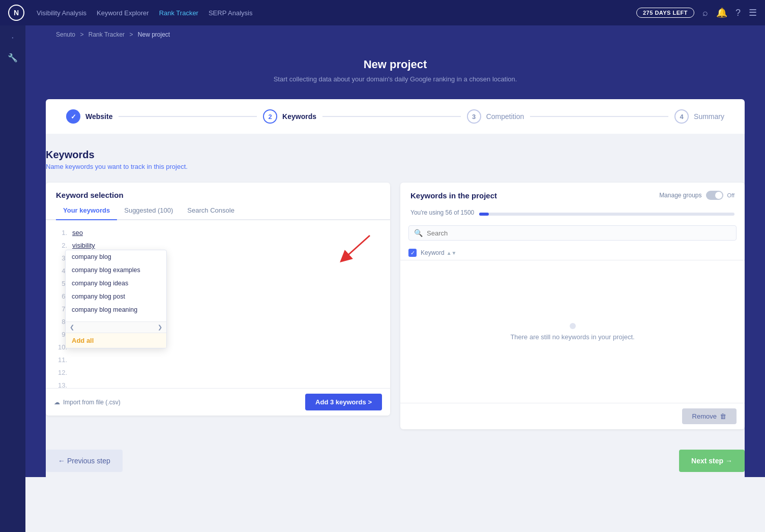 The width and height of the screenshot is (765, 532). What do you see at coordinates (149, 211) in the screenshot?
I see `tab-suggested: Suggested (100)` at bounding box center [149, 211].